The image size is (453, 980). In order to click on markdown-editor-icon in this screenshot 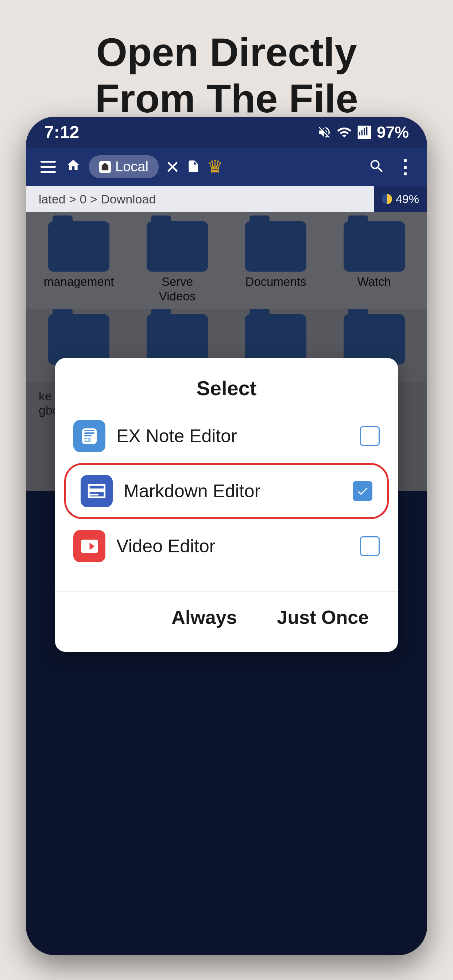, I will do `click(97, 491)`.